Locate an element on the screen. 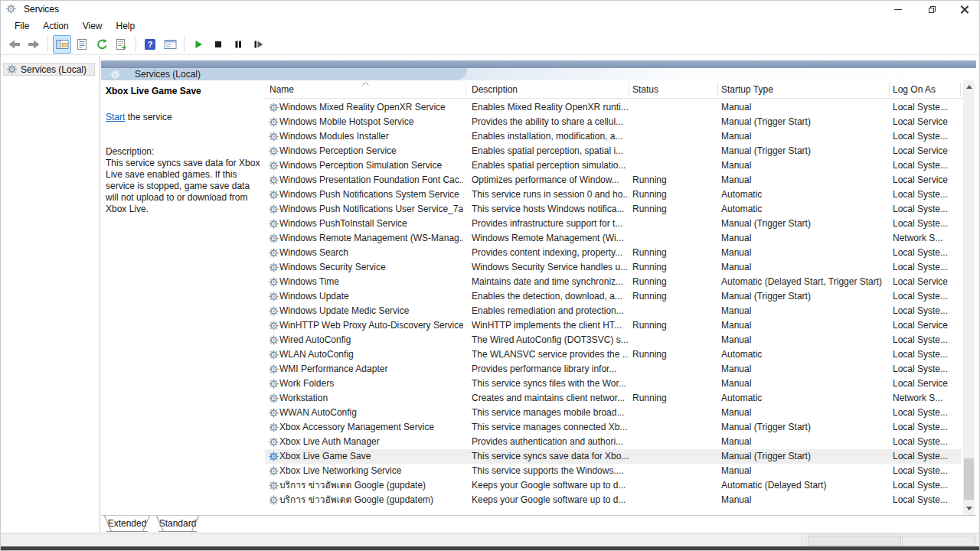  service-log-on-as: Local Service is located at coordinates (925, 181).